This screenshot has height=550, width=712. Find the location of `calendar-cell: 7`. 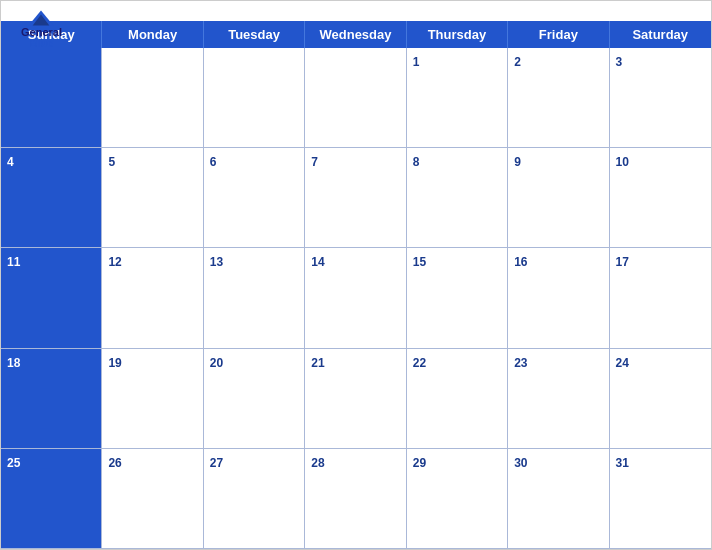

calendar-cell: 7 is located at coordinates (356, 198).